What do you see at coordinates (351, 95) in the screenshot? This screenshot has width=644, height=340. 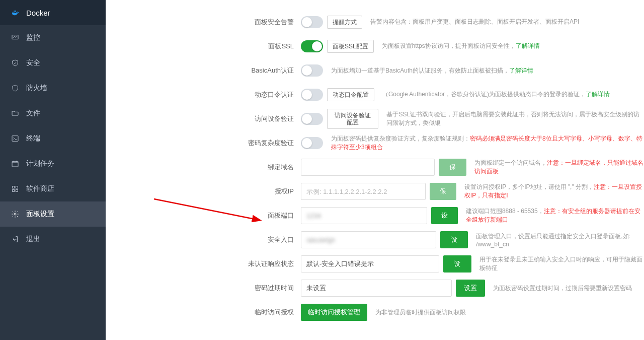 I see `btn-otp-config: 动态口令配置` at bounding box center [351, 95].